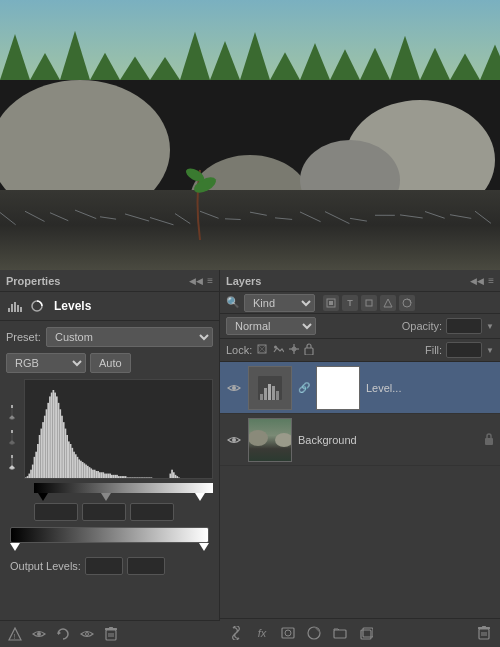 The width and height of the screenshot is (500, 647). What do you see at coordinates (110, 363) in the screenshot?
I see `channel-row: RGB Red Green Blue Auto` at bounding box center [110, 363].